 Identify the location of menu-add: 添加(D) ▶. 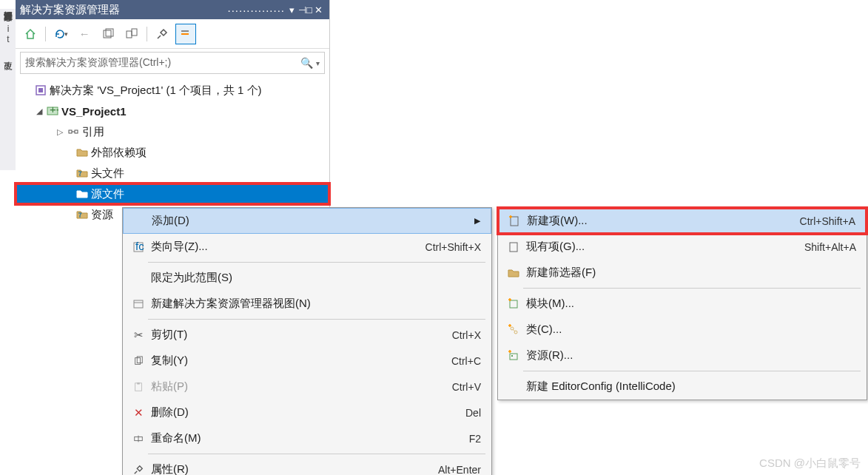
(307, 220).